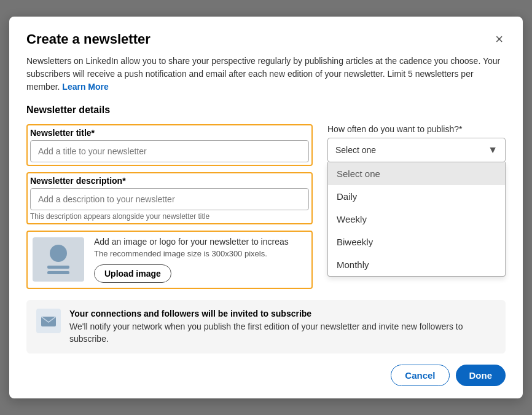 Image resolution: width=532 pixels, height=415 pixels. I want to click on upload-image-button: Upload image, so click(133, 274).